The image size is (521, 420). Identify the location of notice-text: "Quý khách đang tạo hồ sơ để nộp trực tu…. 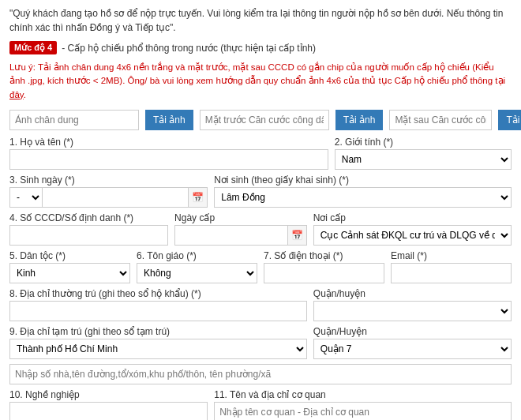
(260, 19).